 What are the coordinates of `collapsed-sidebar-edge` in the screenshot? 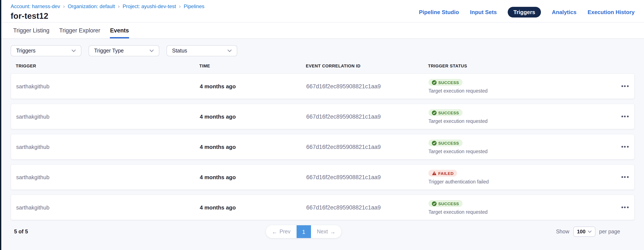 It's located at (0, 125).